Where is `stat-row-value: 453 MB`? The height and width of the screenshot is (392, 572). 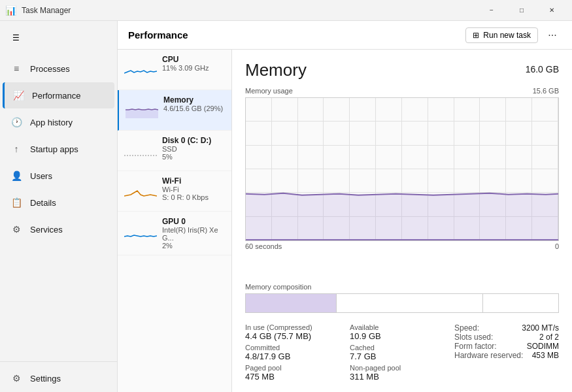
stat-row-value: 453 MB is located at coordinates (545, 355).